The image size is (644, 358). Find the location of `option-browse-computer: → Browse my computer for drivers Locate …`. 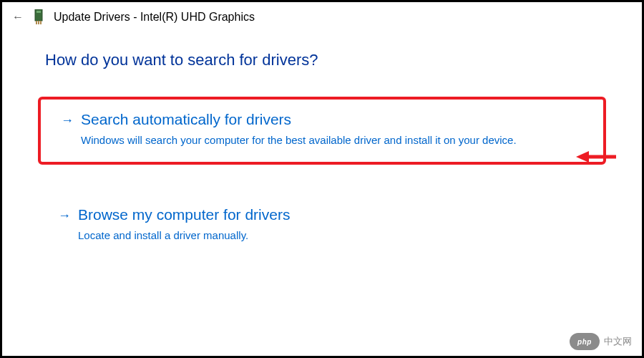

option-browse-computer: → Browse my computer for drivers Locate … is located at coordinates (322, 226).